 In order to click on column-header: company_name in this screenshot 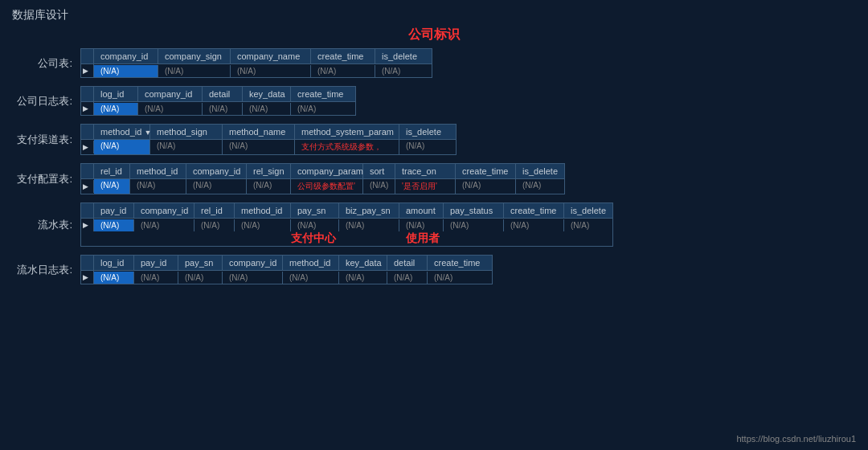, I will do `click(271, 56)`.